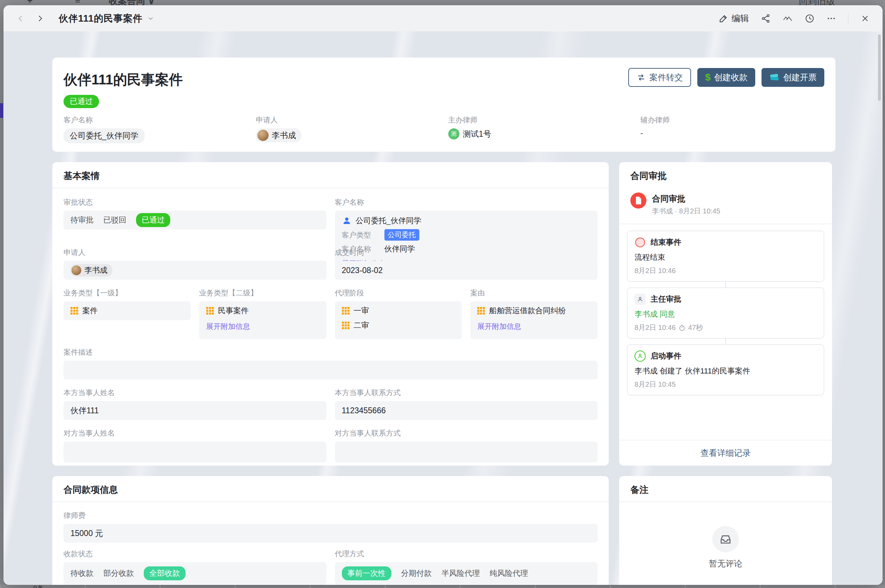 The image size is (885, 588). Describe the element at coordinates (879, 68) in the screenshot. I see `vertical-scrollbar` at that location.